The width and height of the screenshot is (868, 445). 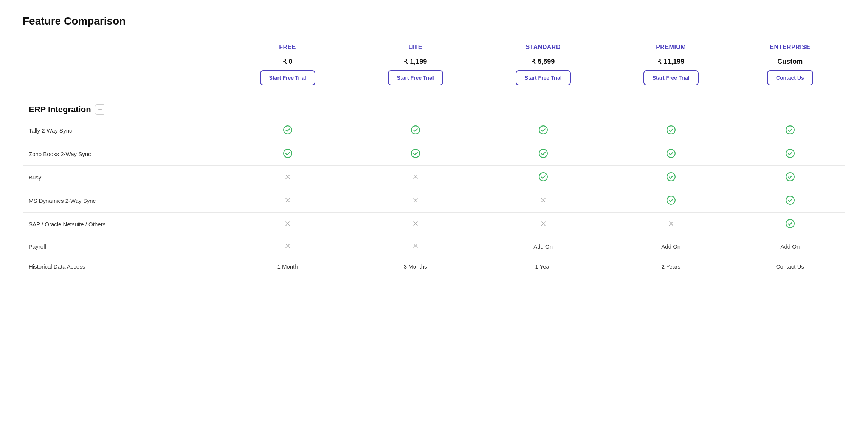 What do you see at coordinates (434, 47) in the screenshot?
I see `plan-header-row: FREE LITE STANDARD PREMIUM ENTERPRISE` at bounding box center [434, 47].